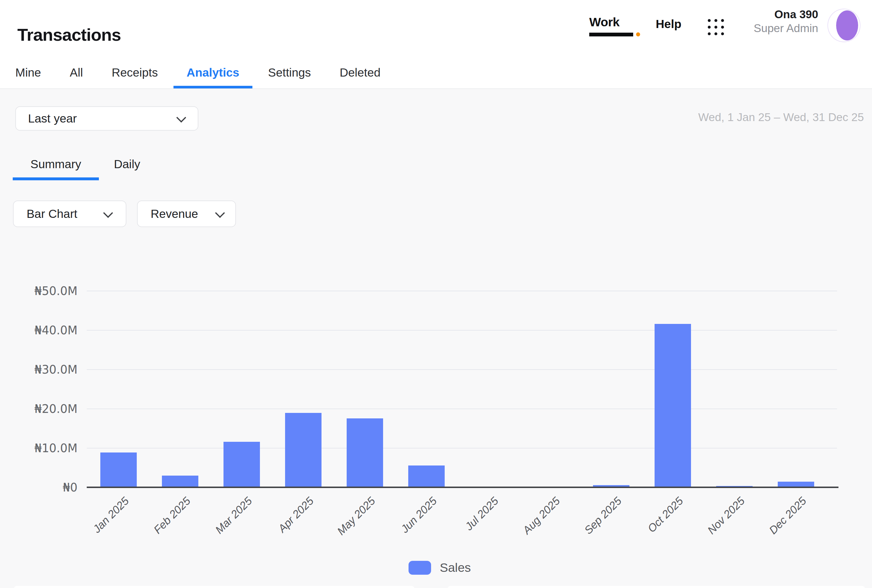  I want to click on bar-mar-2025, so click(242, 465).